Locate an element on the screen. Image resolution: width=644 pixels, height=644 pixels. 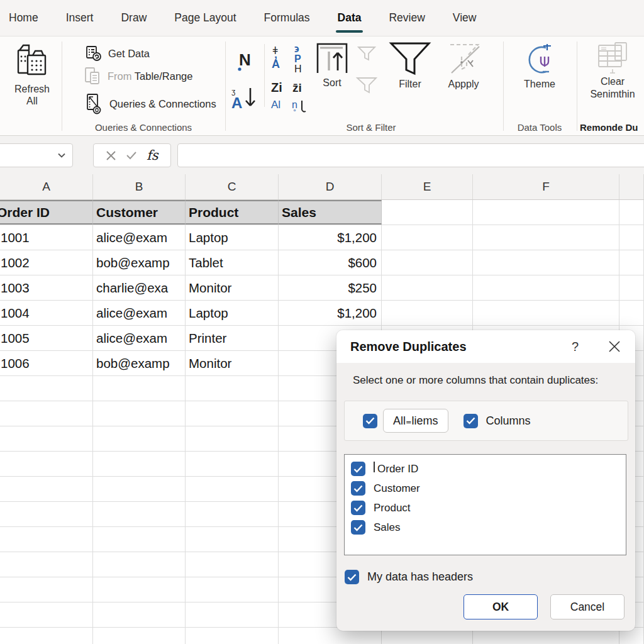
column-item-order-id: Order ID is located at coordinates (486, 469).